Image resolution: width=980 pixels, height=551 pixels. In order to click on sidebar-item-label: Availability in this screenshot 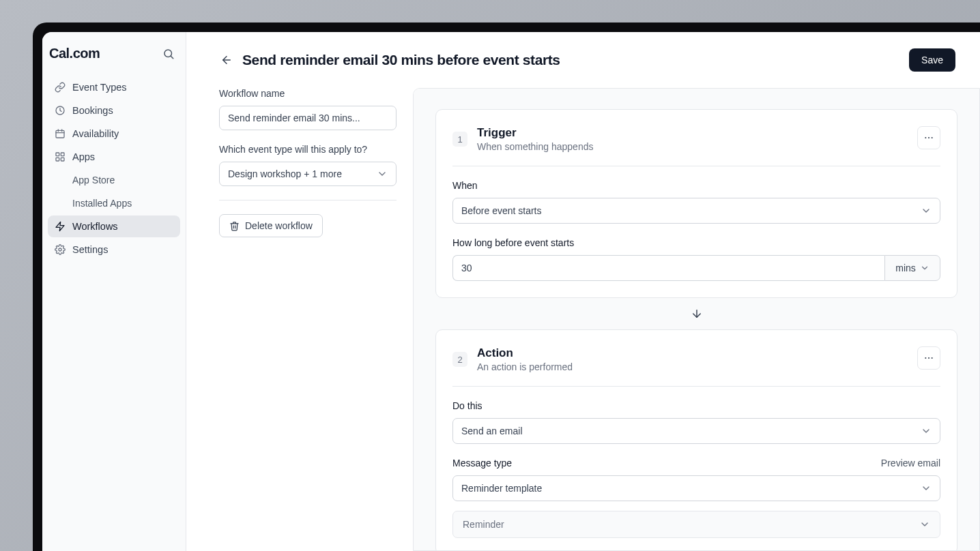, I will do `click(96, 134)`.